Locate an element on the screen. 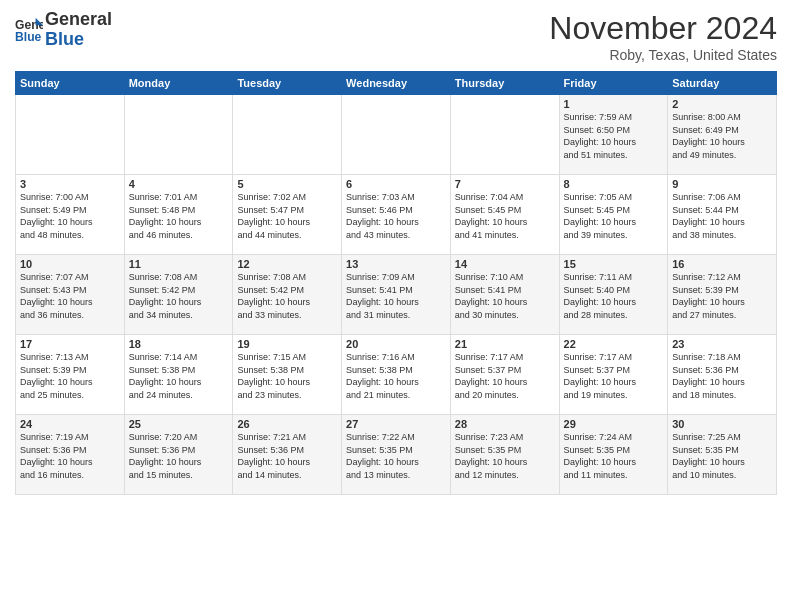 The width and height of the screenshot is (792, 612). day-cell: 12Sunrise: 7:08 AM Sunset: 5:42 PM Dayli… is located at coordinates (288, 295).